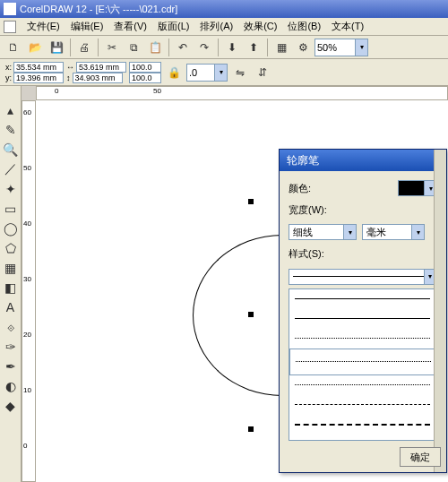  I want to click on text-tool: A, so click(11, 307).